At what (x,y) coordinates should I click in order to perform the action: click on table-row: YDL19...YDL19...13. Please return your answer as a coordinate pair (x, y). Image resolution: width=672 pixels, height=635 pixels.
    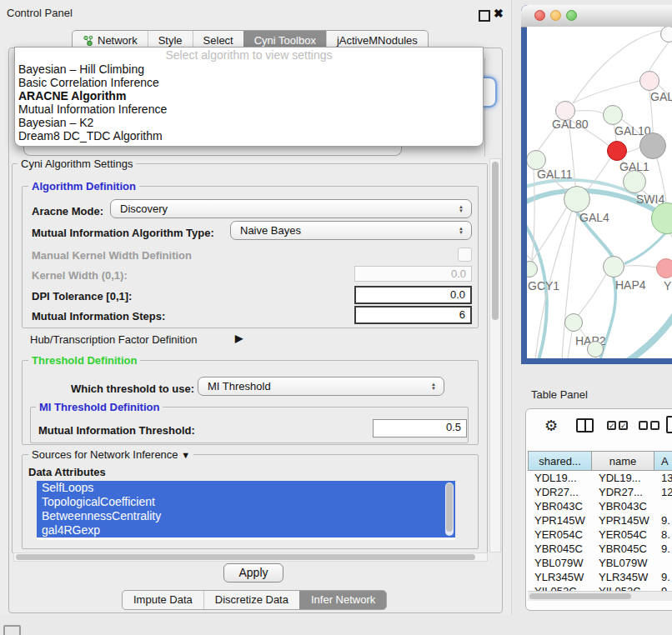
    Looking at the image, I should click on (600, 478).